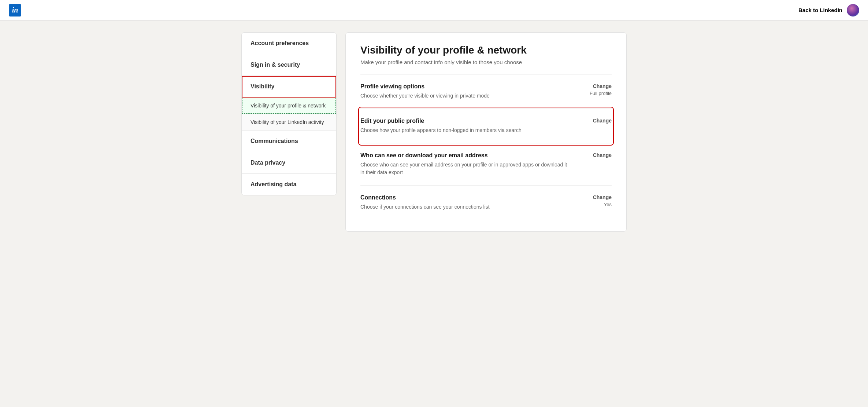 The image size is (868, 407). What do you see at coordinates (486, 92) in the screenshot?
I see `setting-row-profile-viewing-options: Profile viewing options Choose whether y…` at bounding box center [486, 92].